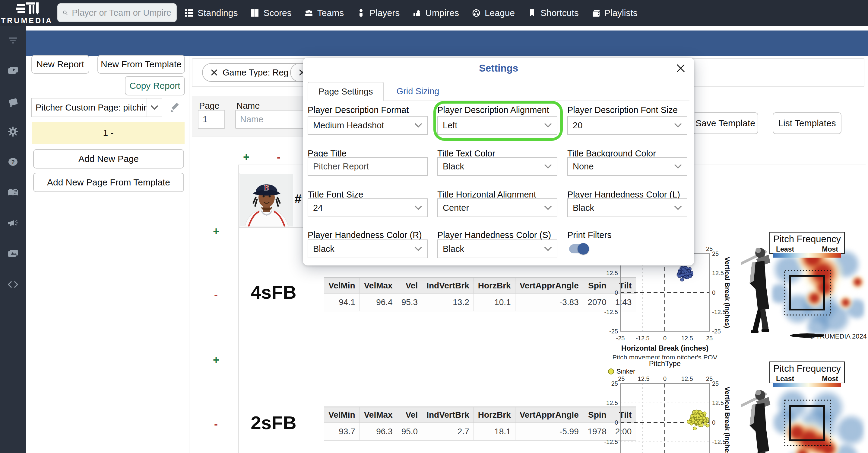  Describe the element at coordinates (358, 110) in the screenshot. I see `player-description-format-label: Player Description Format` at that location.